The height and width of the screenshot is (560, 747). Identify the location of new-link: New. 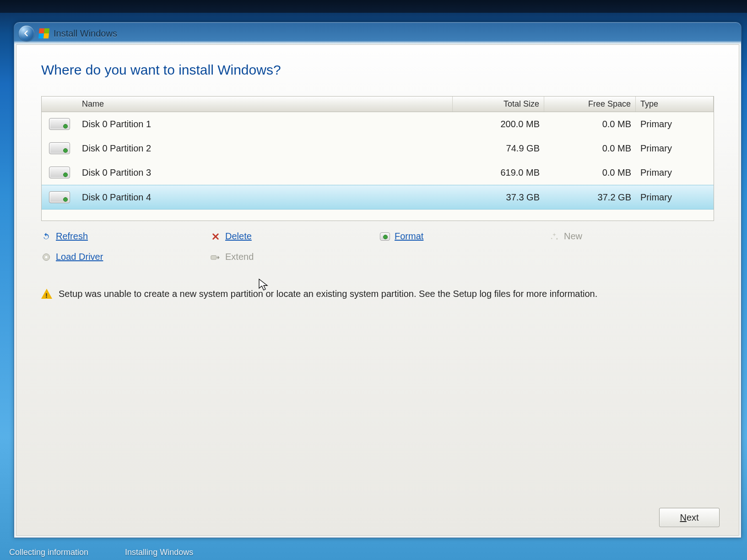
(632, 236).